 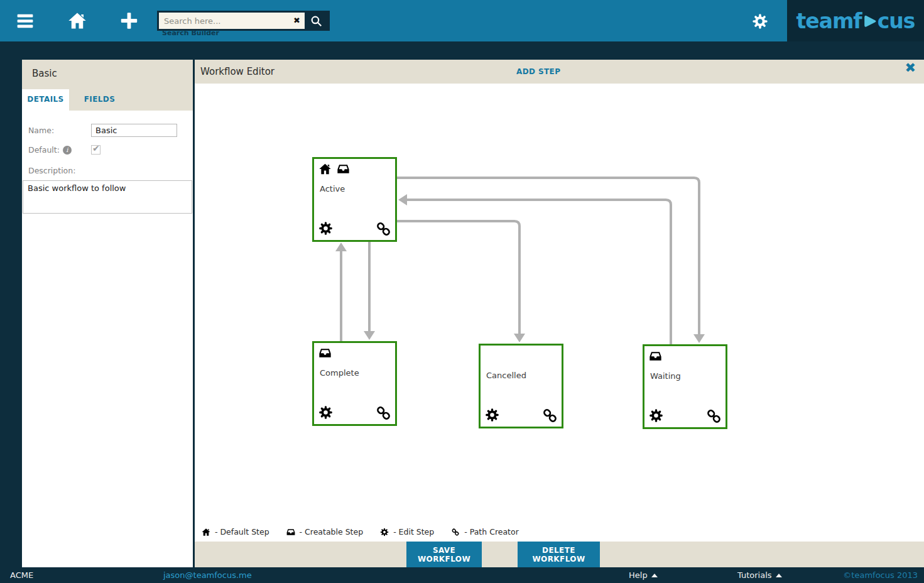 What do you see at coordinates (25, 21) in the screenshot?
I see `menu-icon` at bounding box center [25, 21].